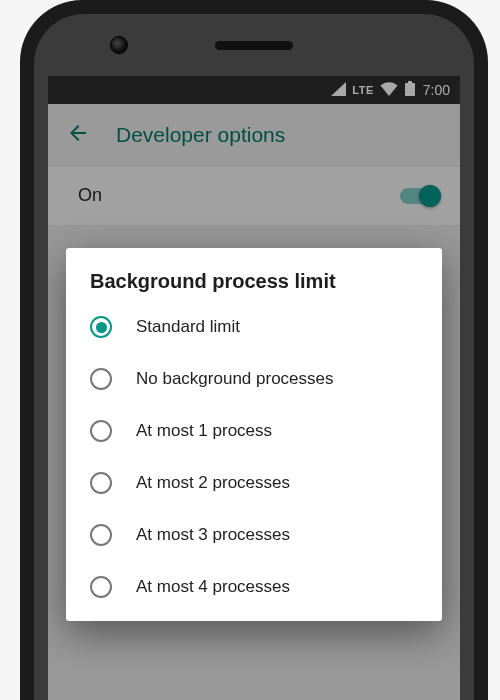  Describe the element at coordinates (213, 587) in the screenshot. I see `radio-option-label: At most 4 processes` at that location.